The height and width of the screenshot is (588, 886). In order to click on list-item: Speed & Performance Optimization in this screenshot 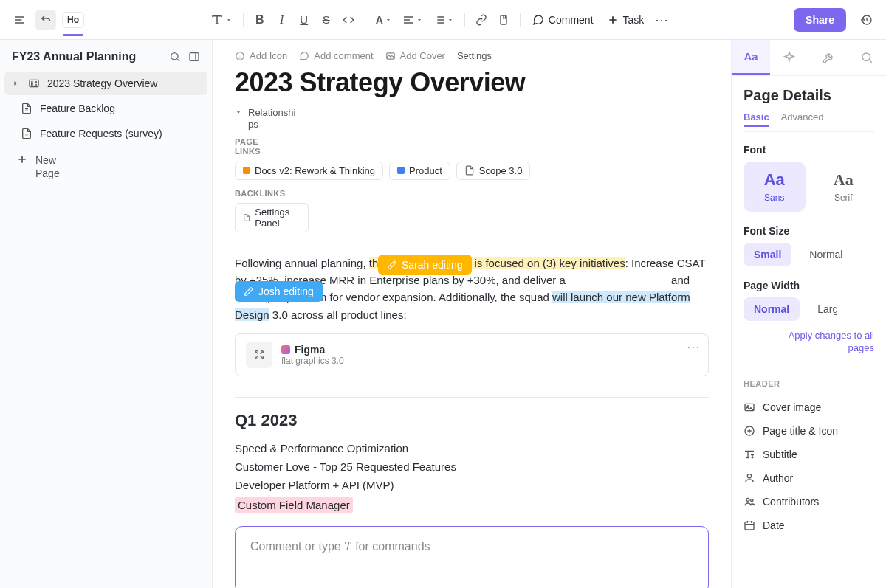, I will do `click(472, 449)`.